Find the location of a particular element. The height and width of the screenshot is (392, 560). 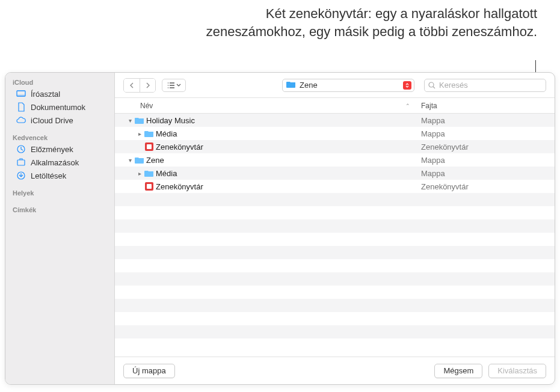

list-icon is located at coordinates (171, 85).